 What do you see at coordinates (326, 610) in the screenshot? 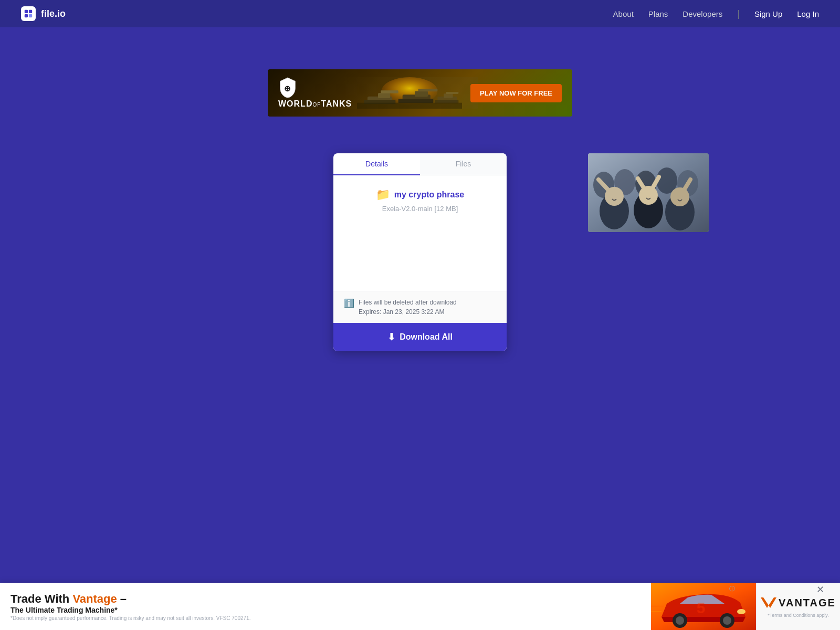
I see `vantage-subheadline: The Ultimate Trading Machine*` at bounding box center [326, 610].